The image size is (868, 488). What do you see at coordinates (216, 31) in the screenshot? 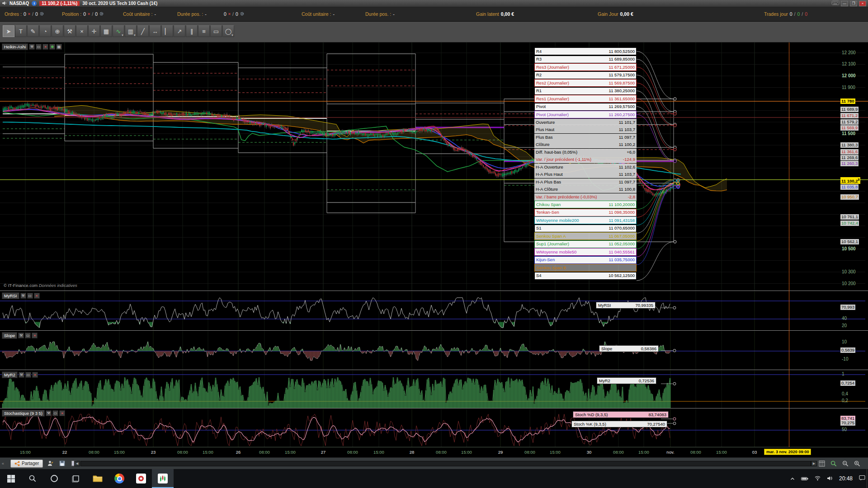
I see `rectangle-tool: ▭` at bounding box center [216, 31].